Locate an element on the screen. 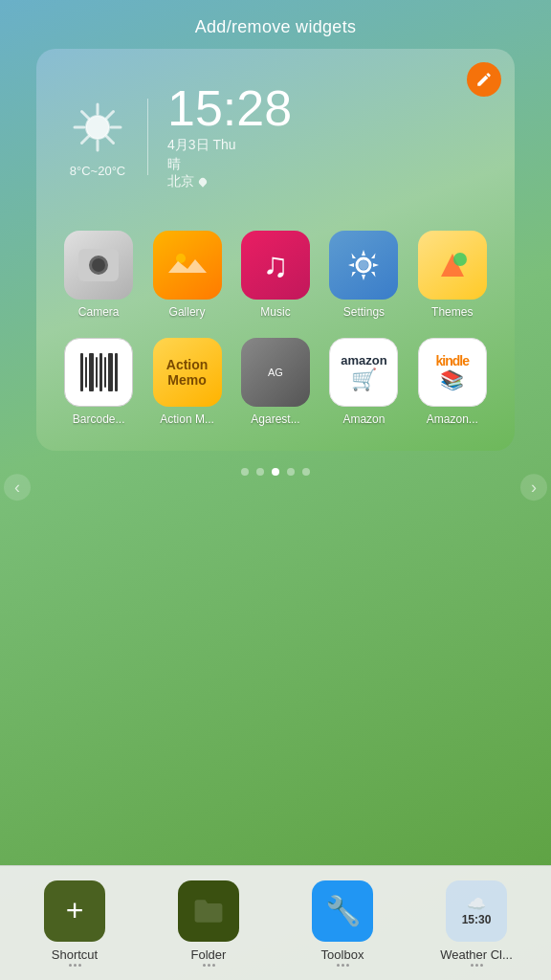 The image size is (551, 980). app-grid-row1: Camera Gallery ♫ Music is located at coordinates (276, 265).